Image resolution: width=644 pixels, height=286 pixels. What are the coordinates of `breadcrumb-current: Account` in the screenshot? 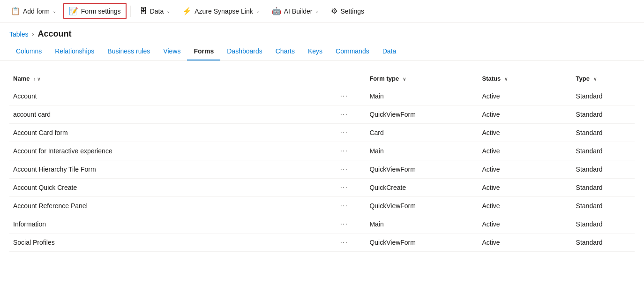 It's located at (54, 34).